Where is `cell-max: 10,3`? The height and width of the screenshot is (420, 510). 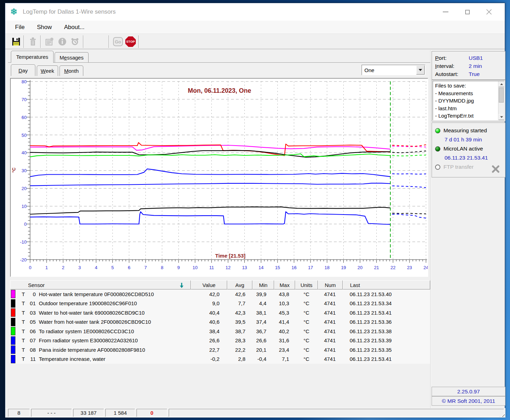
cell-max: 10,3 is located at coordinates (285, 303).